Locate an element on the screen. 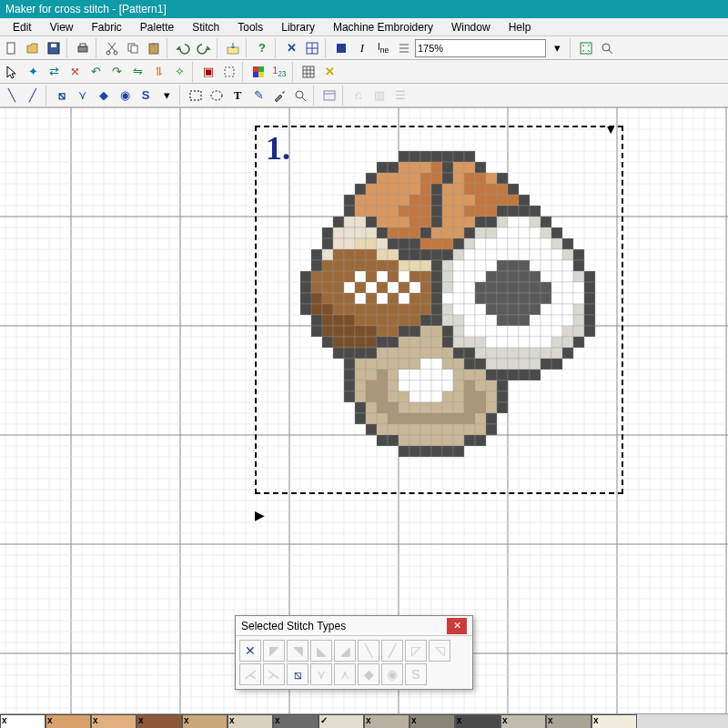  menu-library: Library is located at coordinates (298, 27).